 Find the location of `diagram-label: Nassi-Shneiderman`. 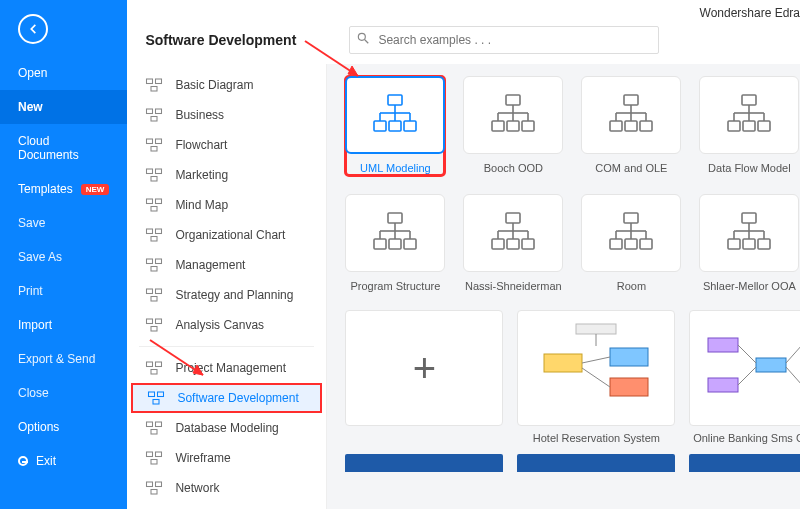

diagram-label: Nassi-Shneiderman is located at coordinates (513, 286).